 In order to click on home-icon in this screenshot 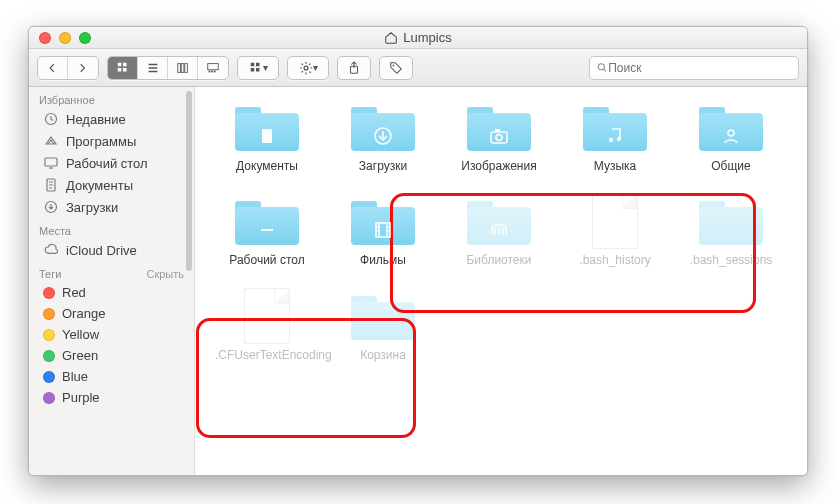, I will do `click(391, 38)`.